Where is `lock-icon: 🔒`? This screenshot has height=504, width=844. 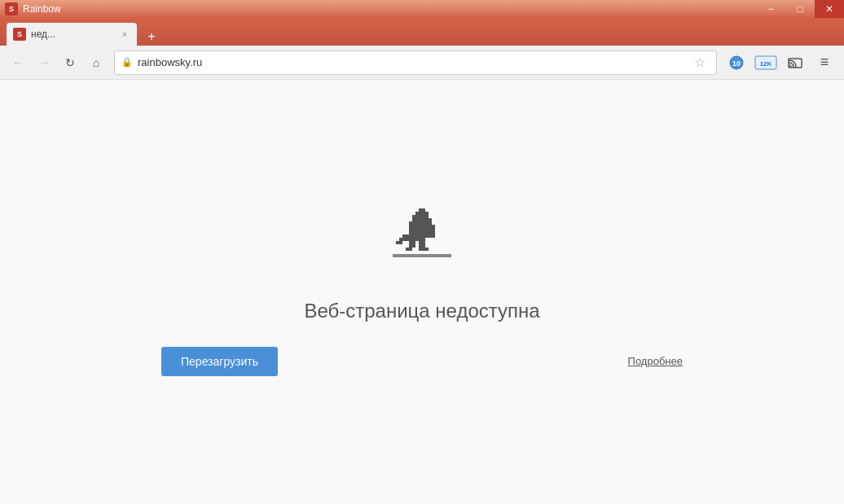
lock-icon: 🔒 is located at coordinates (127, 62).